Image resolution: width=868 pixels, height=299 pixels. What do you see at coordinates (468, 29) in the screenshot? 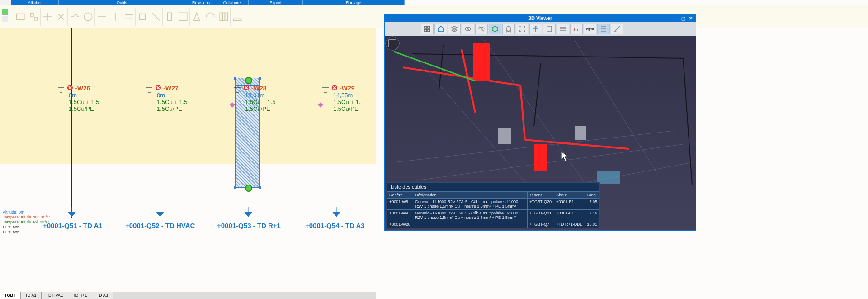
I see `eye-off-icon` at bounding box center [468, 29].